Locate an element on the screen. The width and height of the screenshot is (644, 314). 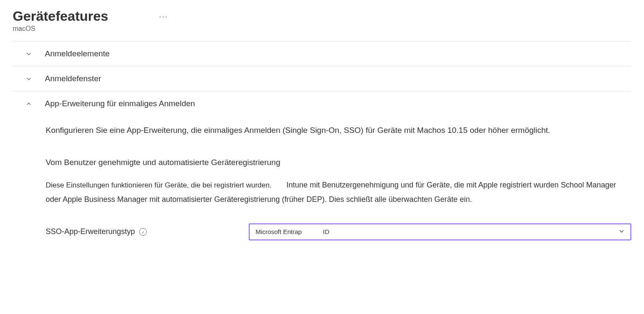
accordion-label: Anmeldeelemente is located at coordinates (77, 54).